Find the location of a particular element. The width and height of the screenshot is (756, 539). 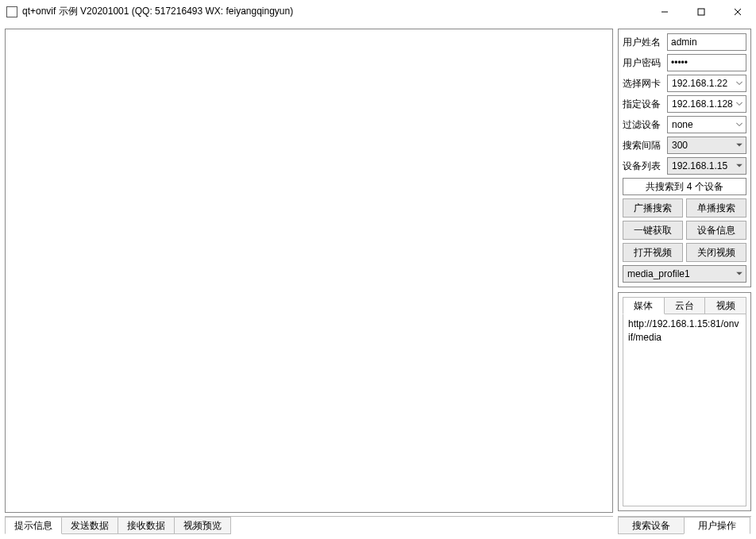

device-value: 192.168.1.128 is located at coordinates (702, 104).